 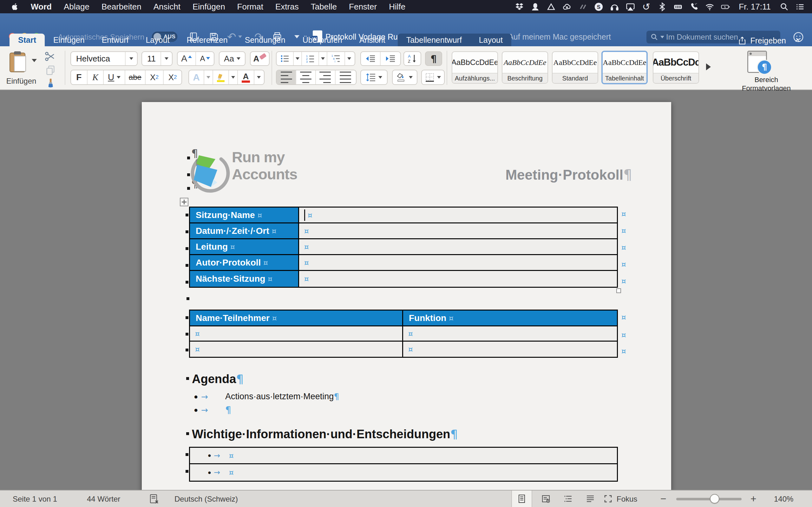 What do you see at coordinates (403, 279) in the screenshot?
I see `table-row: Nächste·Sitzung¤ ¤` at bounding box center [403, 279].